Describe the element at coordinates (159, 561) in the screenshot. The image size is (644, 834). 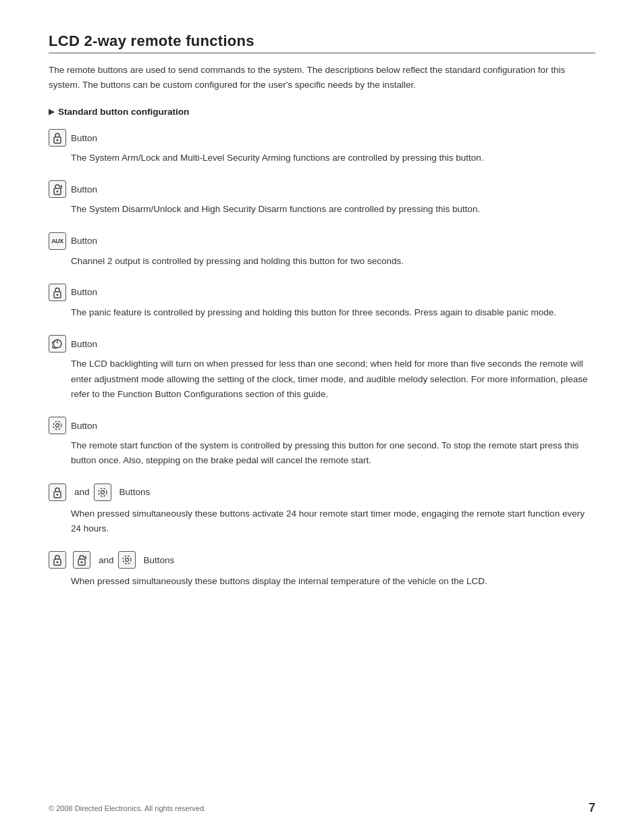
I see `combo2-label: Buttons` at that location.